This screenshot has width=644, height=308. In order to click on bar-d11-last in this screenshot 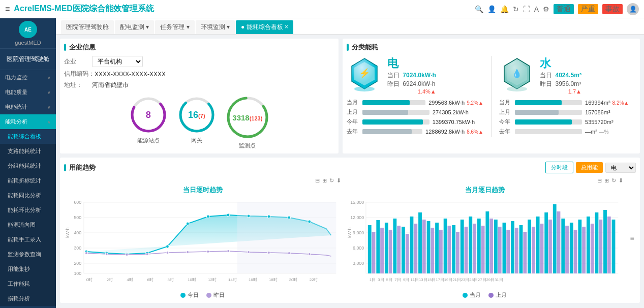, I will do `click(457, 253)`.